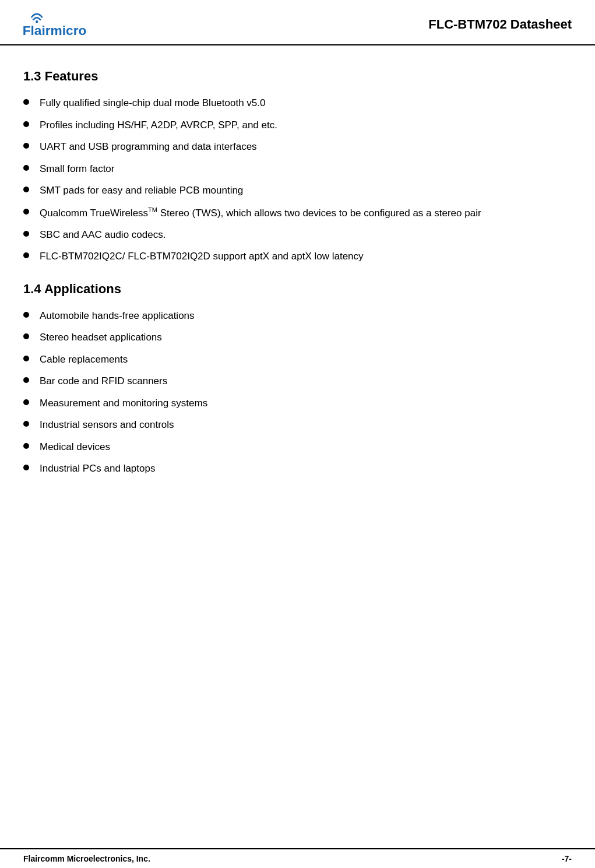 The height and width of the screenshot is (868, 595). Describe the element at coordinates (305, 360) in the screenshot. I see `application-item-text: Cable replacements` at that location.